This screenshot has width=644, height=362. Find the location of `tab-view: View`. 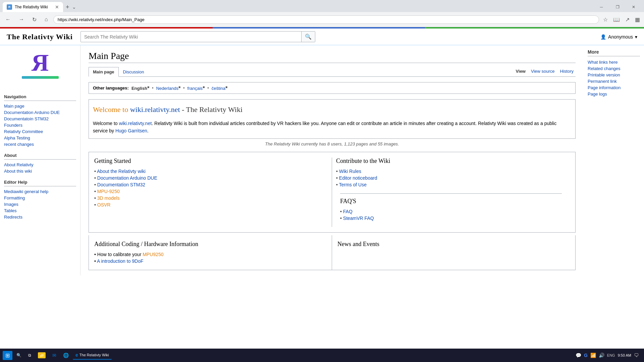

tab-view: View is located at coordinates (521, 71).